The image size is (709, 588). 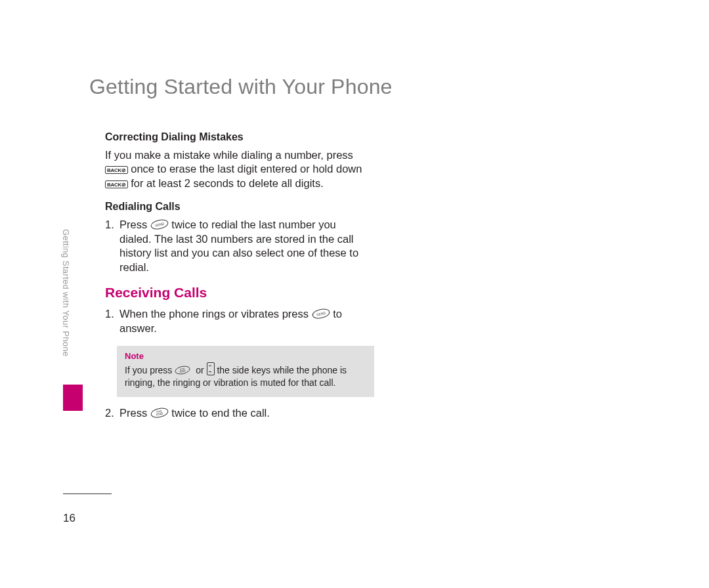 What do you see at coordinates (227, 183) in the screenshot?
I see `text: for at least 2 seconds to delete all dig…` at bounding box center [227, 183].